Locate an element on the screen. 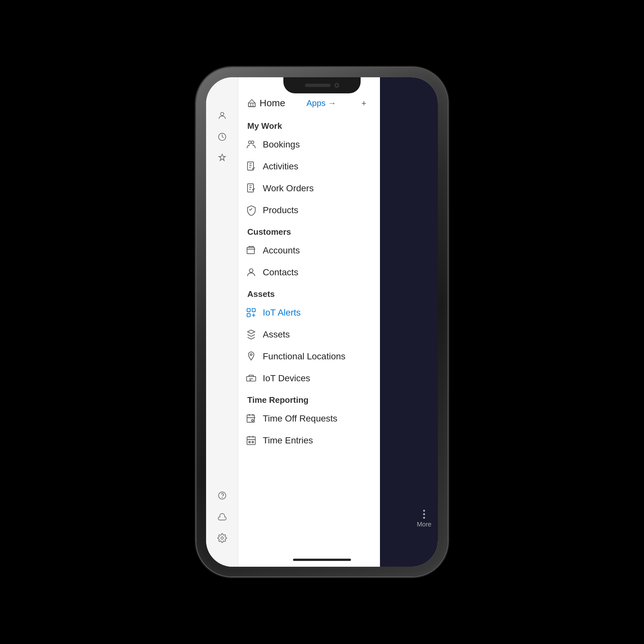 The width and height of the screenshot is (644, 644). nav-item-time-off-requests: Time Off Requests is located at coordinates (309, 419).